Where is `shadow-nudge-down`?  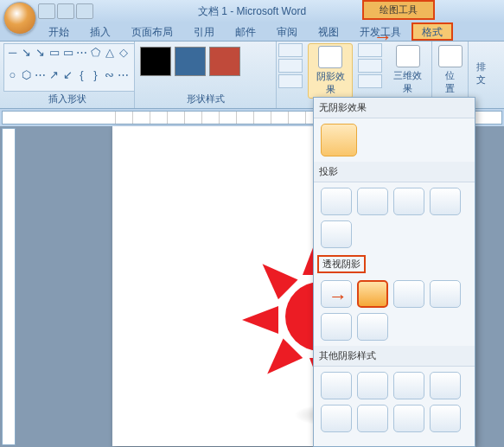
shadow-nudge-down is located at coordinates (370, 81).